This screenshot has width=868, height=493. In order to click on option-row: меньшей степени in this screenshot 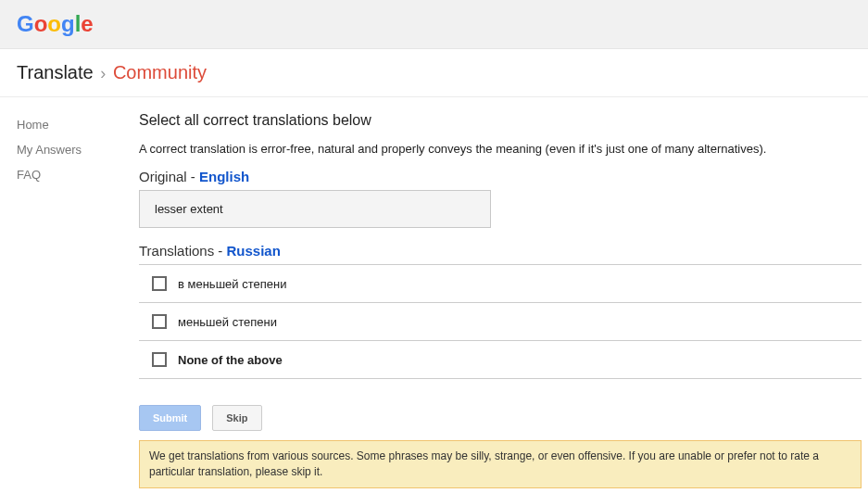, I will do `click(500, 321)`.